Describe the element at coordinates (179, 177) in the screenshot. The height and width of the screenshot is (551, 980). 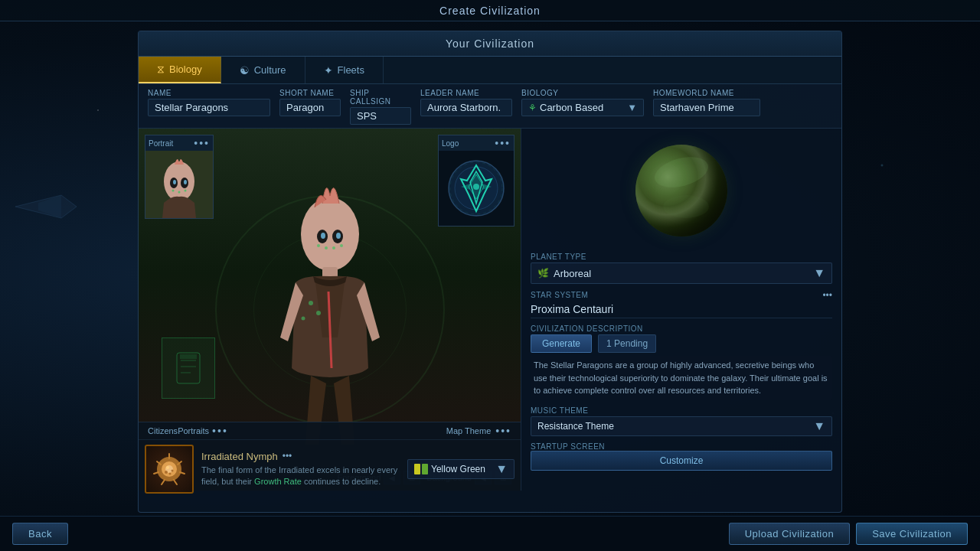
I see `portrait-box: Portrait •••` at that location.